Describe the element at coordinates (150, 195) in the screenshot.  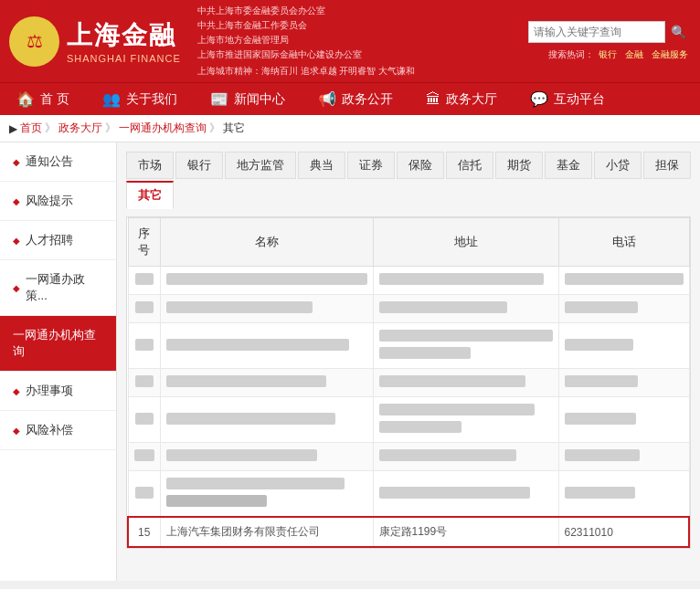
I see `tab-others: 其它` at that location.